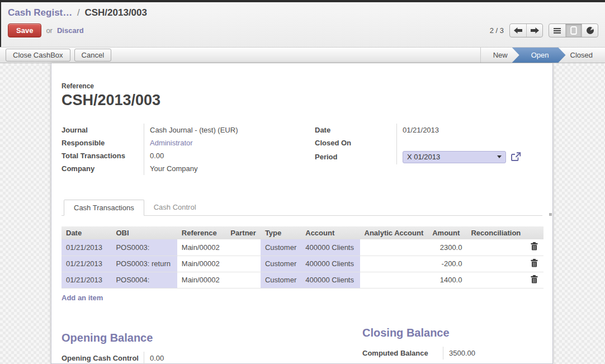 The height and width of the screenshot is (364, 605). What do you see at coordinates (535, 233) in the screenshot?
I see `col-header-delete` at bounding box center [535, 233].